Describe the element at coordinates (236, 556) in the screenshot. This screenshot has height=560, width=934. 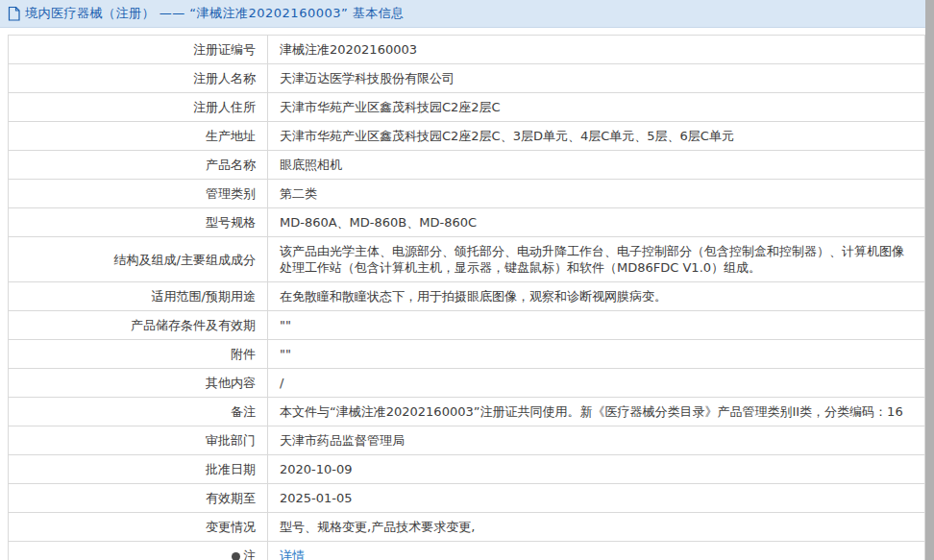
I see `note-bullet-icon` at that location.